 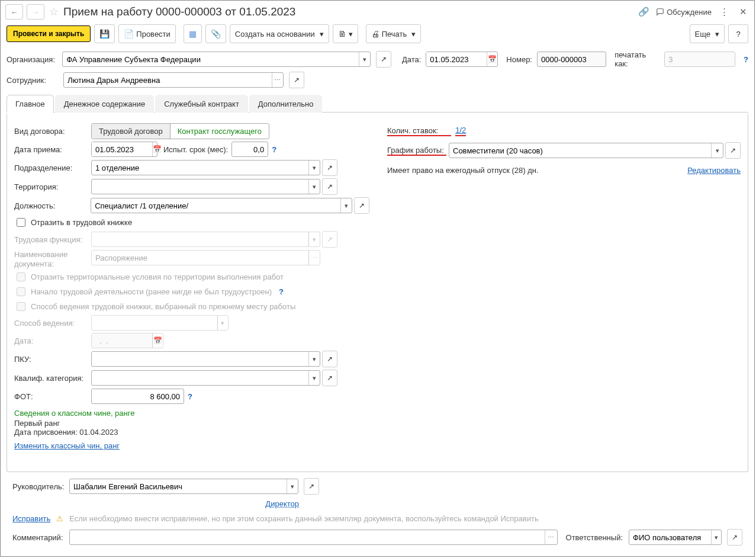 I want to click on rates-value-link: 1/2, so click(x=461, y=131).